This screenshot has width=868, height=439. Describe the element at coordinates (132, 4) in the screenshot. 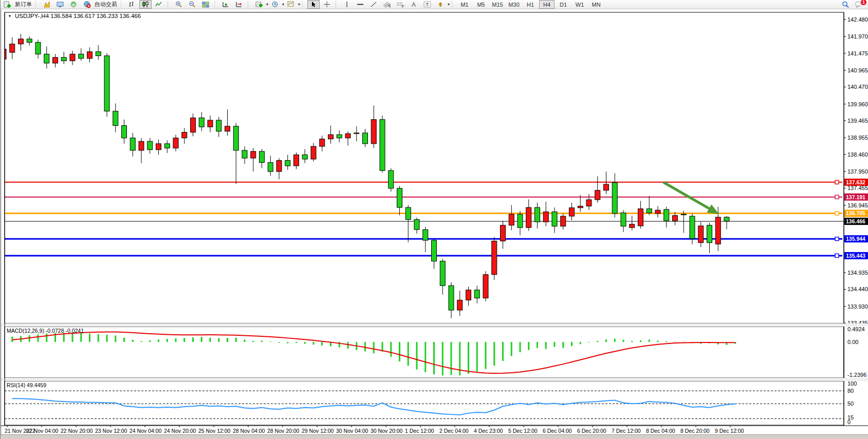

I see `bar-chart-mode-icon` at that location.